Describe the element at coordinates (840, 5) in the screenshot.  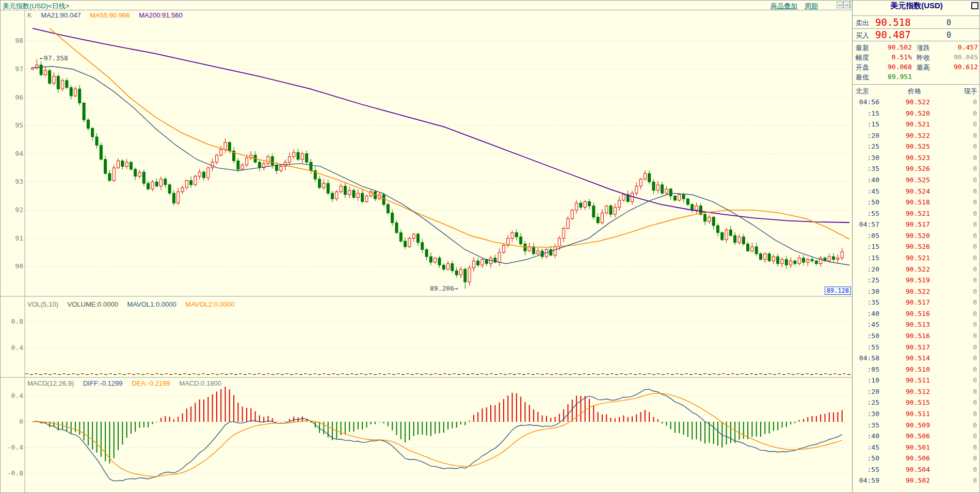
I see `scroll-left-button: ⇦` at that location.